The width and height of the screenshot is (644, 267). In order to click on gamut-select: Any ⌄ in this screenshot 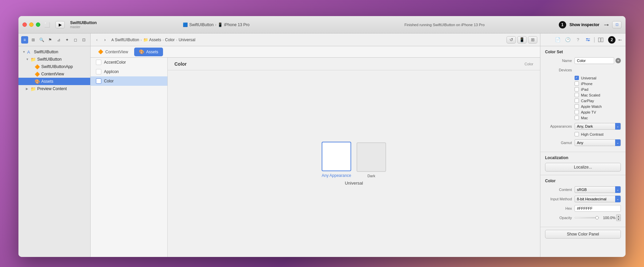, I will do `click(598, 143)`.